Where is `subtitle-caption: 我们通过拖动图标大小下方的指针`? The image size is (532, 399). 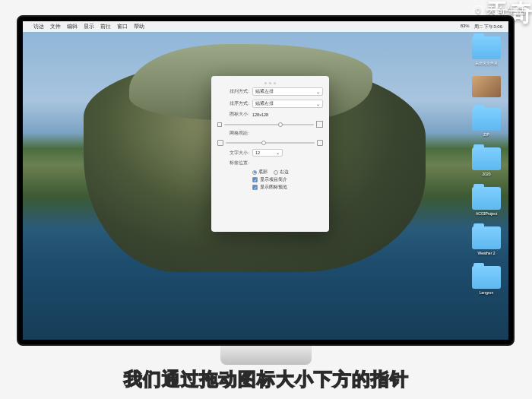 subtitle-caption: 我们通过拖动图标大小下方的指针 is located at coordinates (266, 379).